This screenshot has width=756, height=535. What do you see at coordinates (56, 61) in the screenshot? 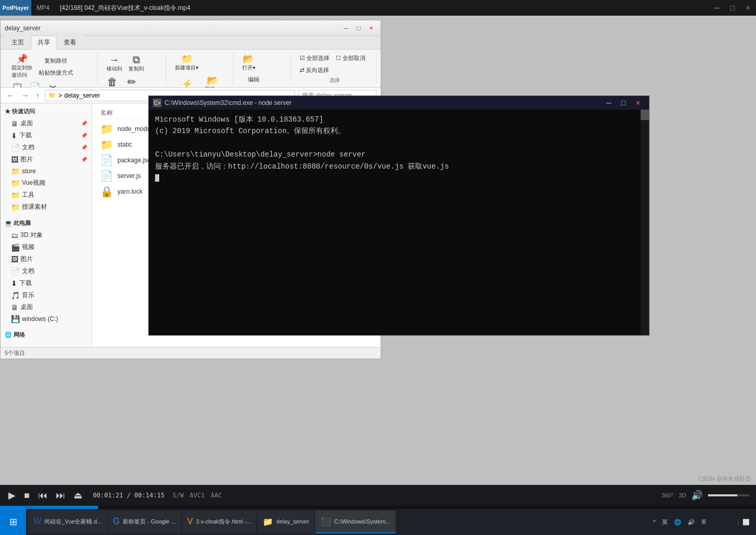
I see `copy-path-button: 复制路径` at bounding box center [56, 61].